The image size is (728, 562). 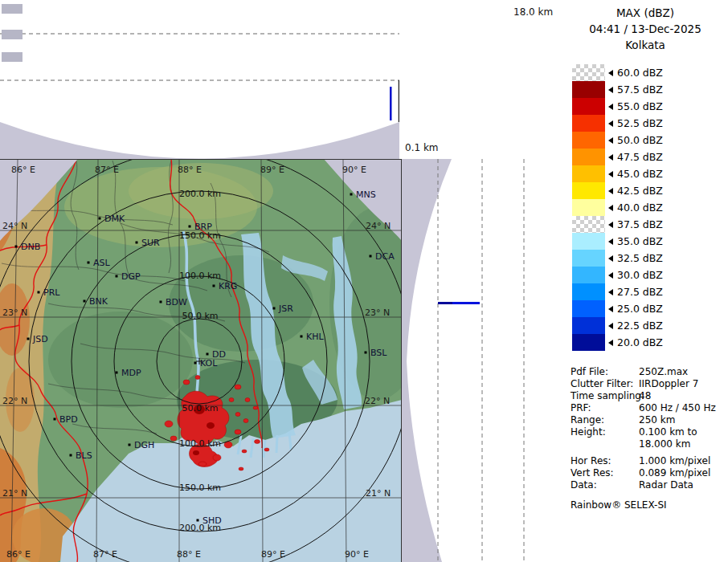 What do you see at coordinates (130, 445) in the screenshot?
I see `station-dot-dgh` at bounding box center [130, 445].